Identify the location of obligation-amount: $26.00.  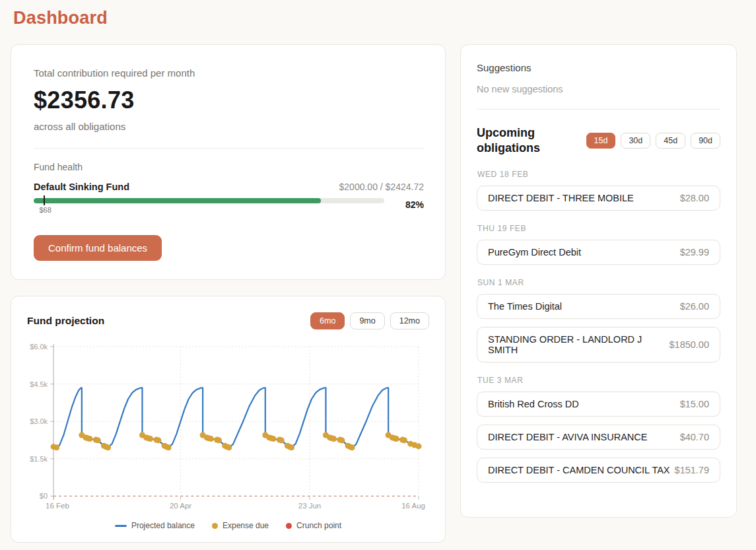
(695, 306).